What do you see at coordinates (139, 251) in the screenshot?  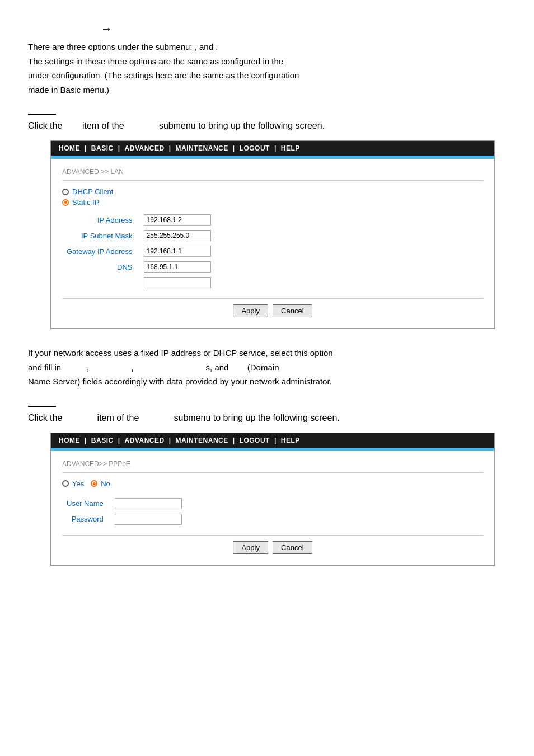 I see `form-table-lan: IP Address IP Subnet Mask Gateway IP Add…` at bounding box center [139, 251].